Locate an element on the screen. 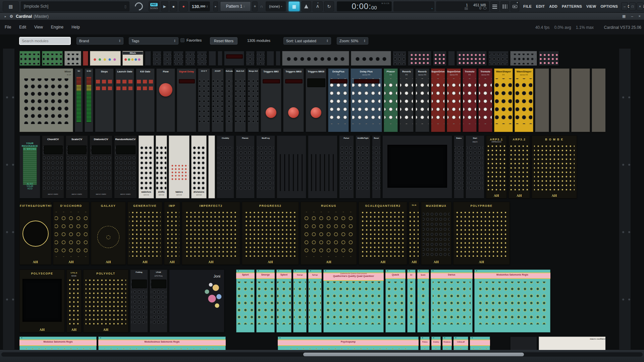  module-psychopump: Psychopump is located at coordinates (348, 343).